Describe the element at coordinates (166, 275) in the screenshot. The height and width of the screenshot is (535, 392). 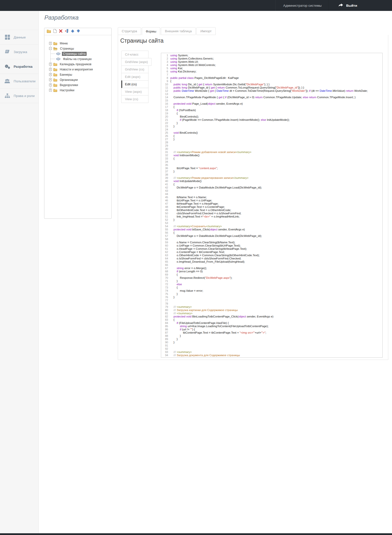
I see `line-number: 69` at that location.